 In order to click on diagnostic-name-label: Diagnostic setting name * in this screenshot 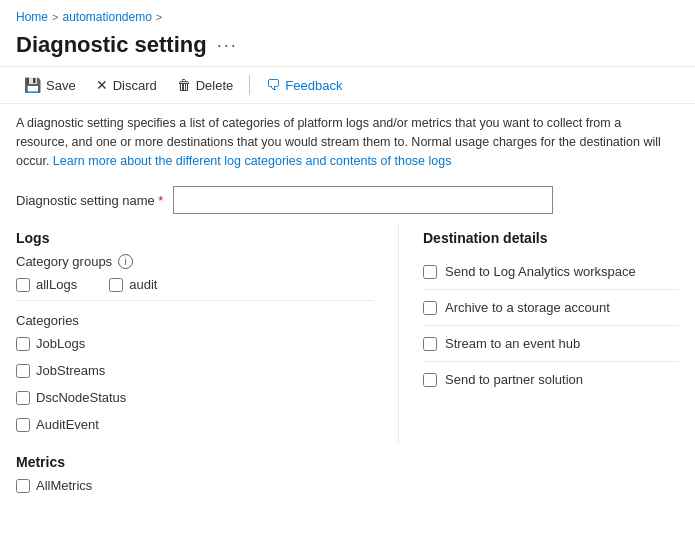, I will do `click(90, 200)`.